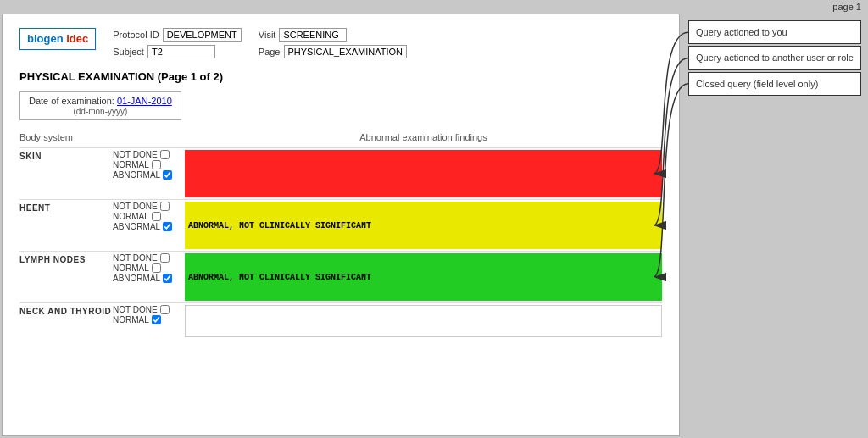  I want to click on body-options: NOT DONENORMAL, so click(149, 321).